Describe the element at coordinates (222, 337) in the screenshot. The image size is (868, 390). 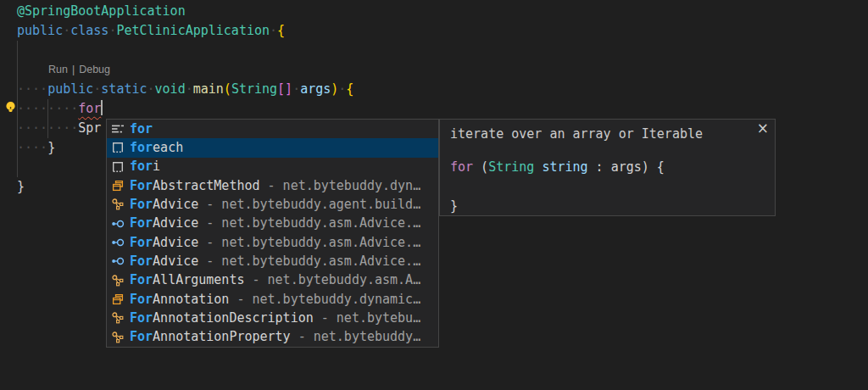
I see `suggestion-label: AnnotationProperty` at that location.